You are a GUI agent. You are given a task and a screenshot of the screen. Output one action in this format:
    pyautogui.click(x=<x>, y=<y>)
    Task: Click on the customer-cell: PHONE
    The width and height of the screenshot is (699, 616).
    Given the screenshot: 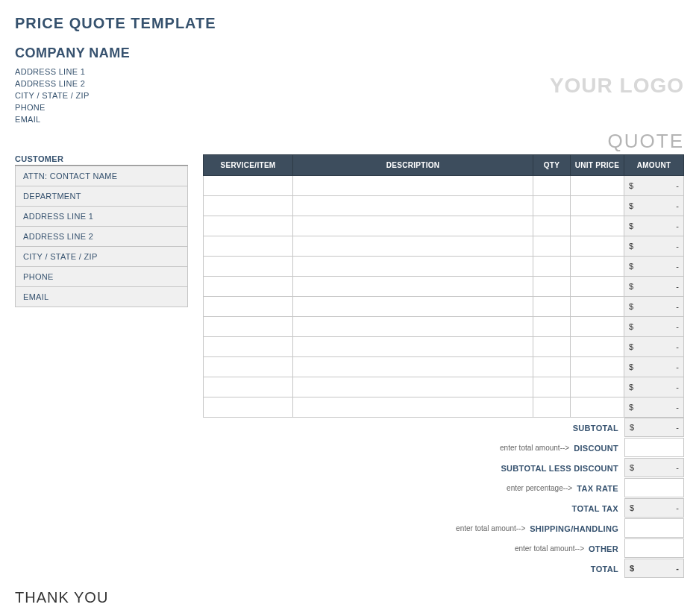 What is the action you would take?
    pyautogui.click(x=101, y=277)
    